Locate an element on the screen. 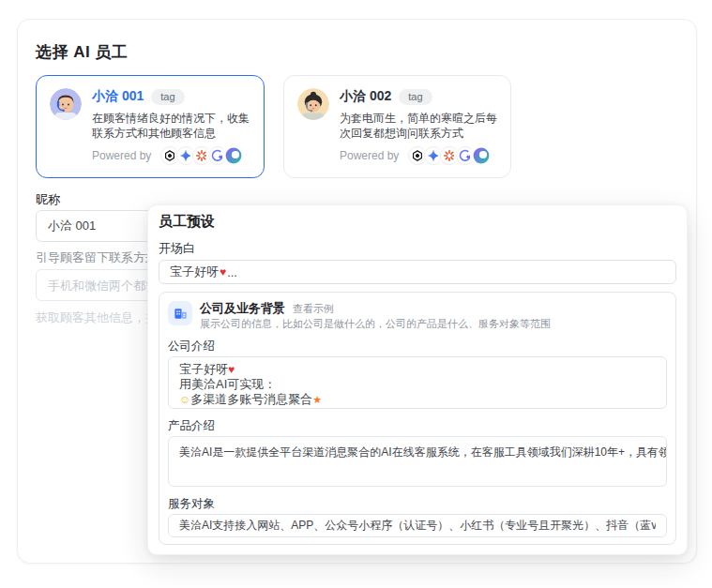  product-intro-label: 产品介绍 is located at coordinates (417, 426).